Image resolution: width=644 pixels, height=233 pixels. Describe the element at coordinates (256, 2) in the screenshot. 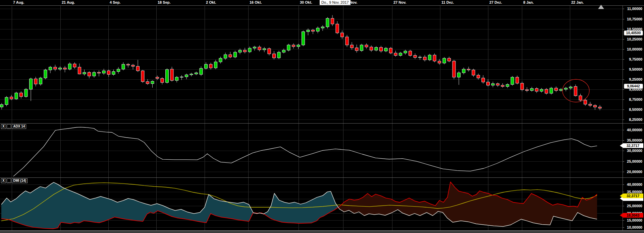

I see `date-label: 16 Okt.` at that location.